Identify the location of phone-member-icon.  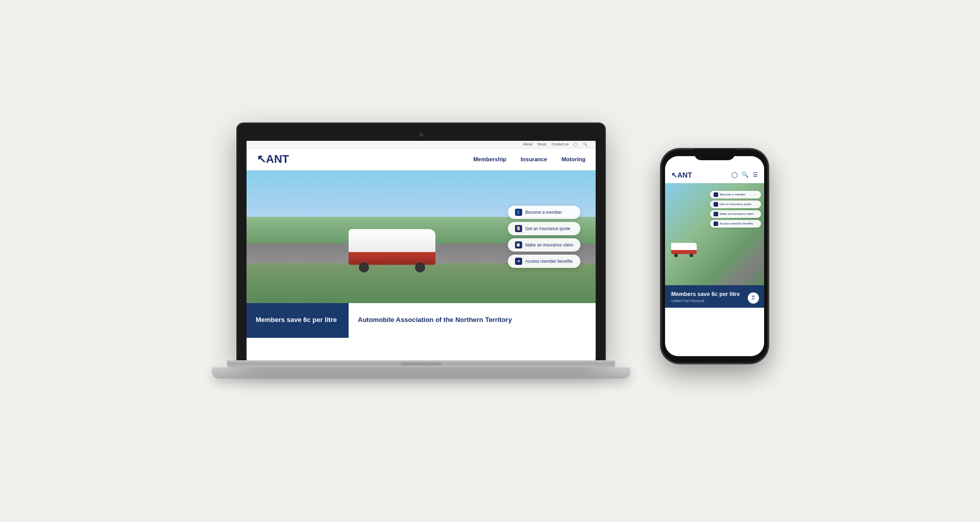
(716, 195).